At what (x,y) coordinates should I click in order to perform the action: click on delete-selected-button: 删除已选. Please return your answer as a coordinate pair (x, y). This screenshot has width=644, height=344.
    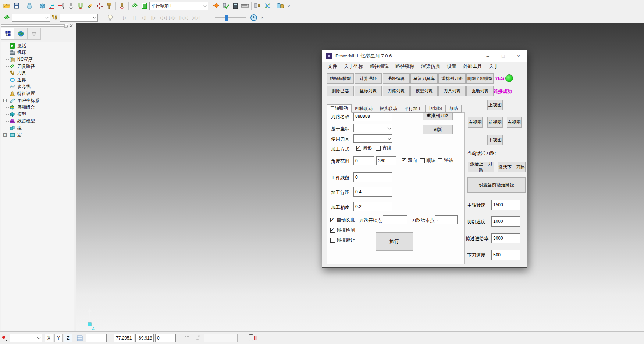
    Looking at the image, I should click on (340, 91).